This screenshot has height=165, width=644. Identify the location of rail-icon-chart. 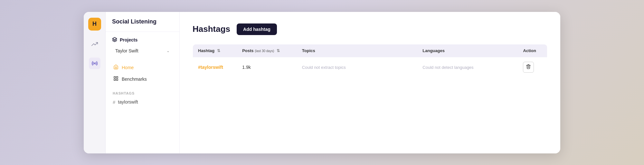
(95, 44).